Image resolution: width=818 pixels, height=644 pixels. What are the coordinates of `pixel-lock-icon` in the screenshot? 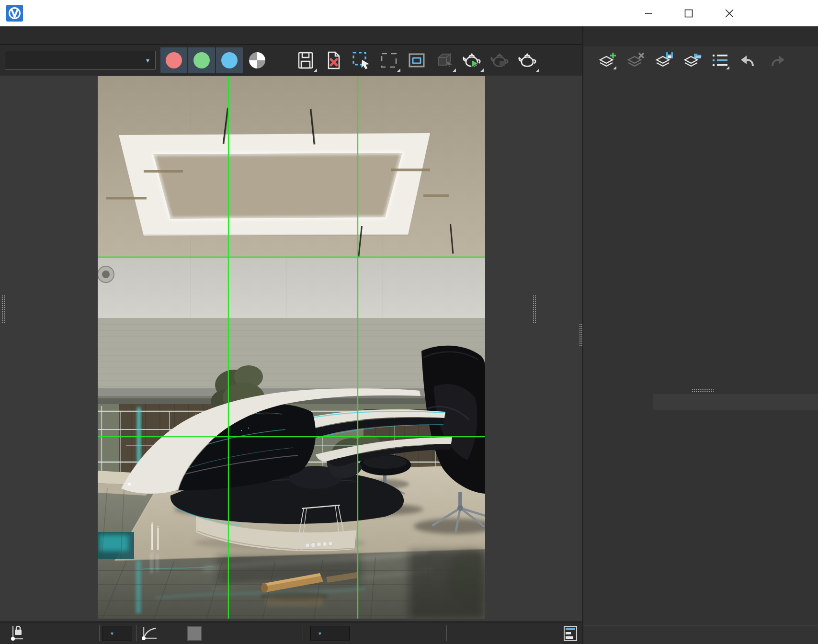 It's located at (17, 635).